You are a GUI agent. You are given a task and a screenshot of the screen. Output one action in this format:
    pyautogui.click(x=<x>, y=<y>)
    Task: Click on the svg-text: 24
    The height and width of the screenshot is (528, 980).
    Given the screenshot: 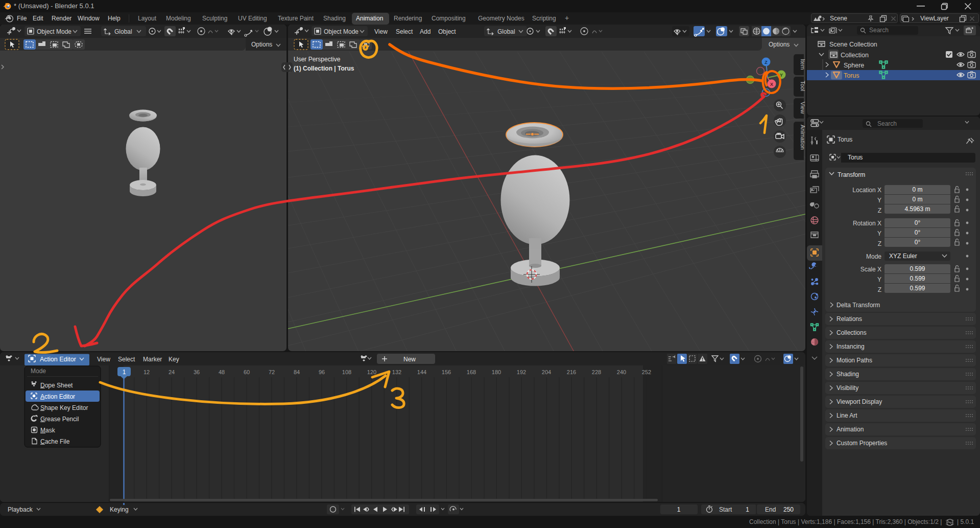 What is the action you would take?
    pyautogui.click(x=172, y=372)
    